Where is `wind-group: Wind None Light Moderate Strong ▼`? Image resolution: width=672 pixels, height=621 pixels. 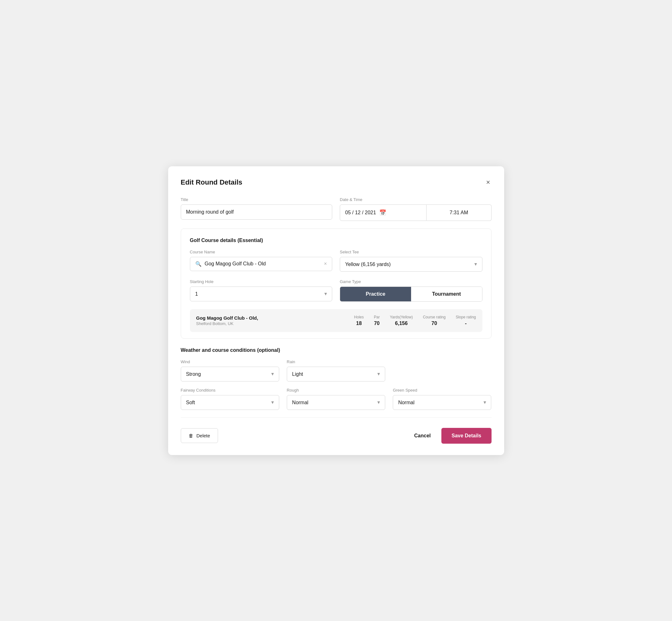
wind-group: Wind None Light Moderate Strong ▼ is located at coordinates (230, 370).